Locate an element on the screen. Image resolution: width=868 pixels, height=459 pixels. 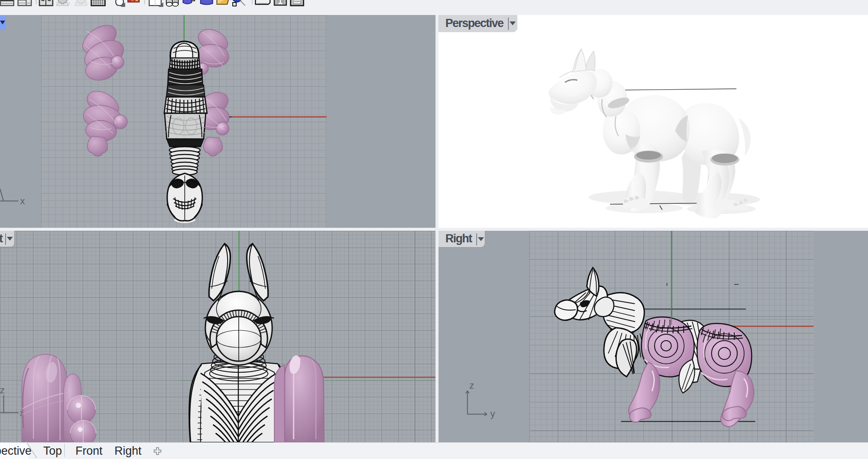
svg-text: x is located at coordinates (22, 201).